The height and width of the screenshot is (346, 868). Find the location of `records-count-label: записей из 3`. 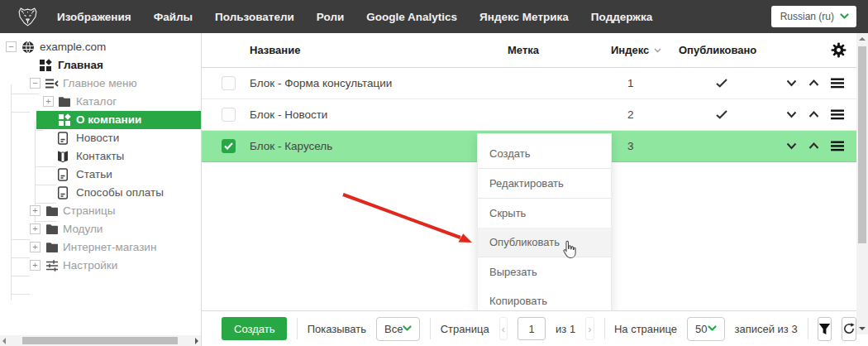

records-count-label: записей из 3 is located at coordinates (766, 329).